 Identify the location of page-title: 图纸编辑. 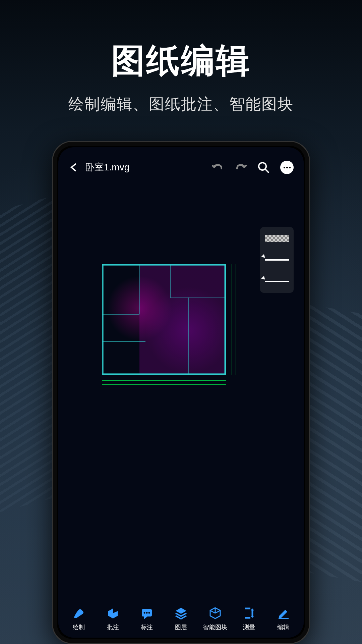
(181, 61).